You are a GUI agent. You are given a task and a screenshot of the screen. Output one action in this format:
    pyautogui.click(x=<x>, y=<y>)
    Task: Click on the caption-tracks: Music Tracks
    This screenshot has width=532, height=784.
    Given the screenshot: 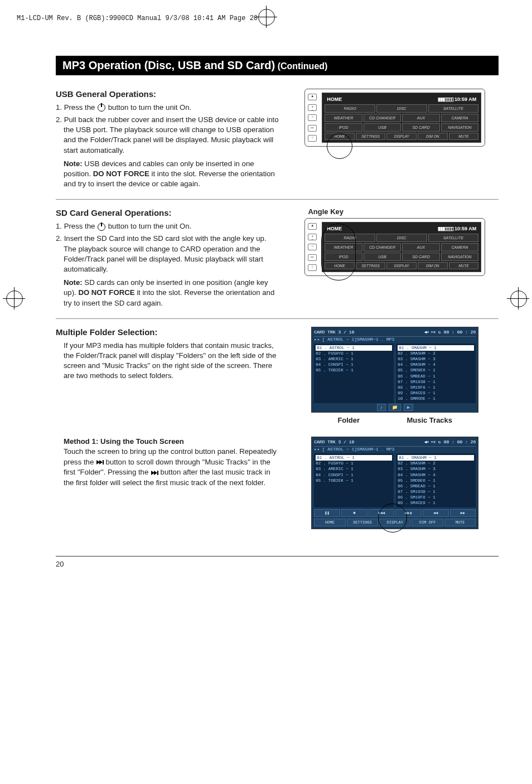 What is the action you would take?
    pyautogui.click(x=429, y=420)
    